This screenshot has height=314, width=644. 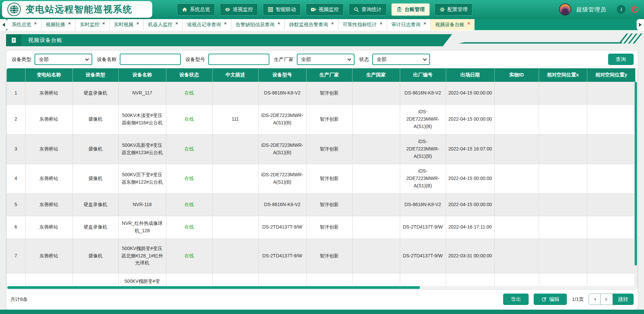 What do you see at coordinates (282, 75) in the screenshot?
I see `col-model: 设备型号` at bounding box center [282, 75].